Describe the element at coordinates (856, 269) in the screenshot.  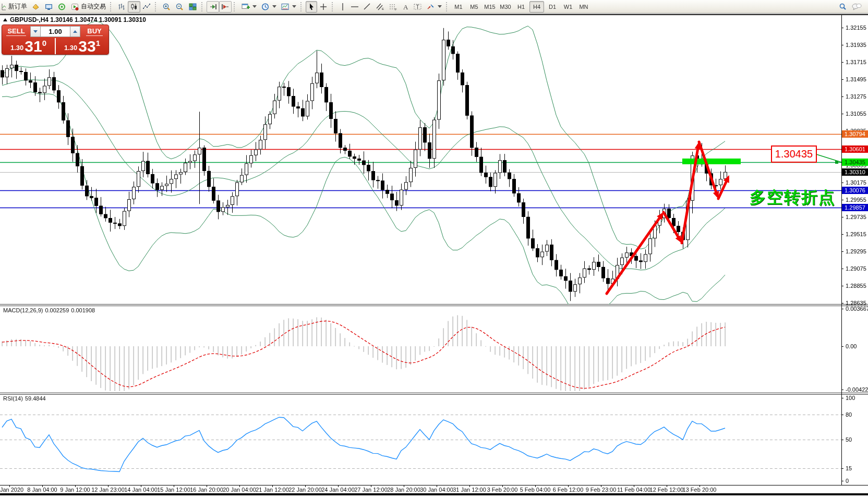
I see `price-tick: 1.29075` at that location.